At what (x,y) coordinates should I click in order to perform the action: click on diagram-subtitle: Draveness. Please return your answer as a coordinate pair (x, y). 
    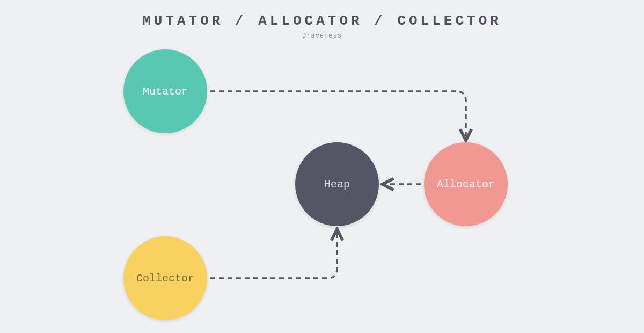
    Looking at the image, I should click on (322, 36).